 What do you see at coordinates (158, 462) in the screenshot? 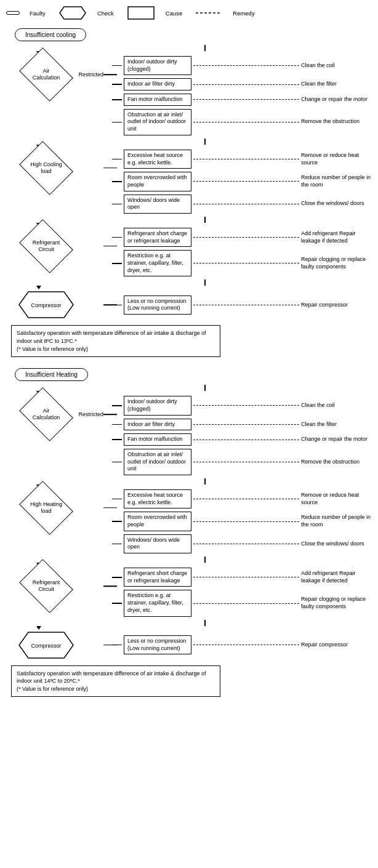
I see `cause-box: Obstruction at air inlet/ outlet of indo…` at bounding box center [158, 462].